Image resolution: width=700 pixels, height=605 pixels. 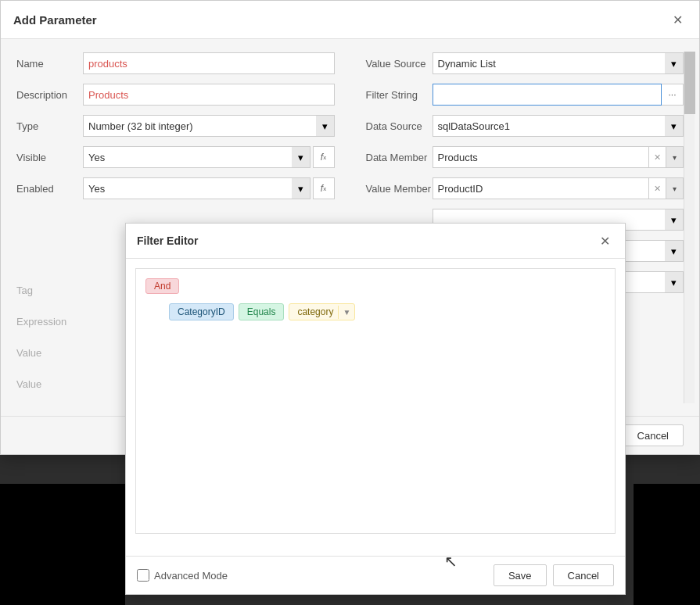 I want to click on enabled-label: Enabled, so click(x=50, y=189).